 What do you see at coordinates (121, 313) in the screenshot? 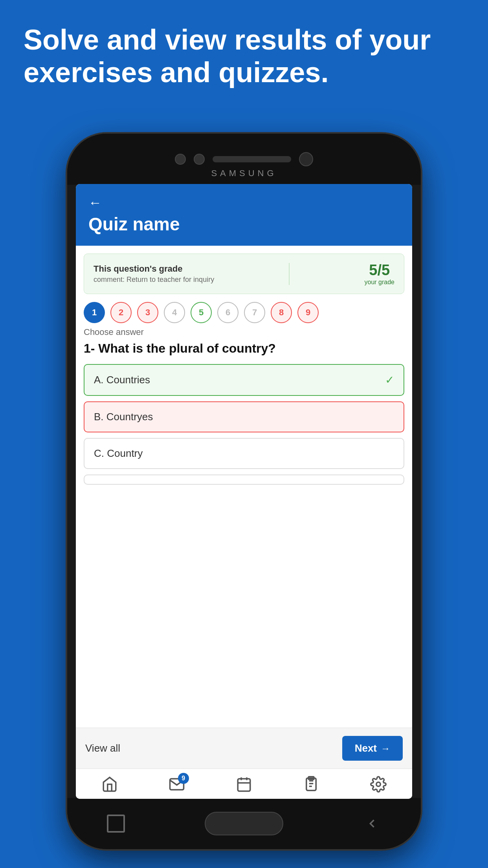
I see `question-number-2: 2` at bounding box center [121, 313].